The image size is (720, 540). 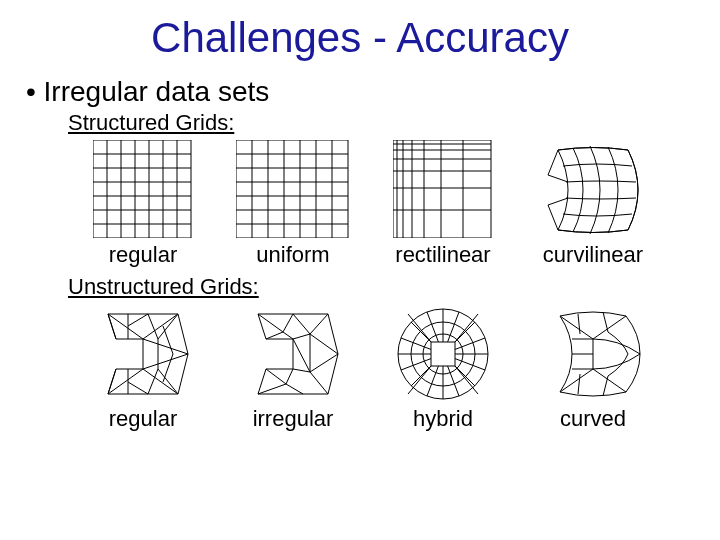 I want to click on unstructured-captions: regular irregular hybrid curved, so click(x=384, y=419).